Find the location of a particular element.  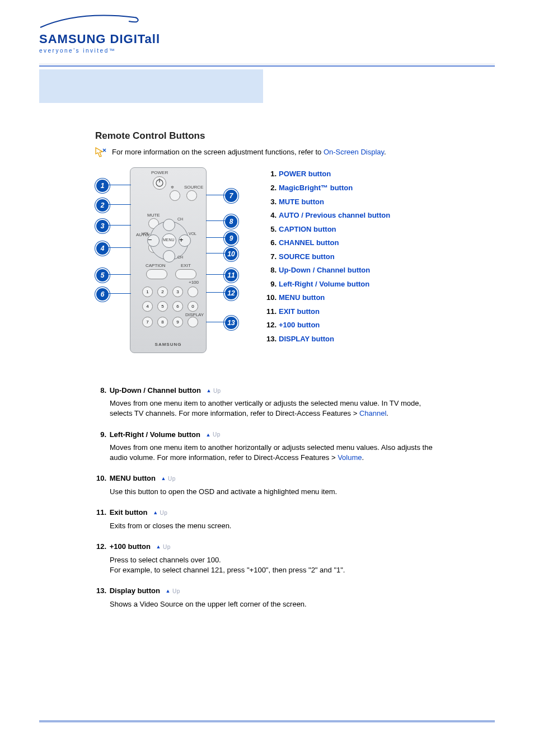

btn-source is located at coordinates (191, 196).